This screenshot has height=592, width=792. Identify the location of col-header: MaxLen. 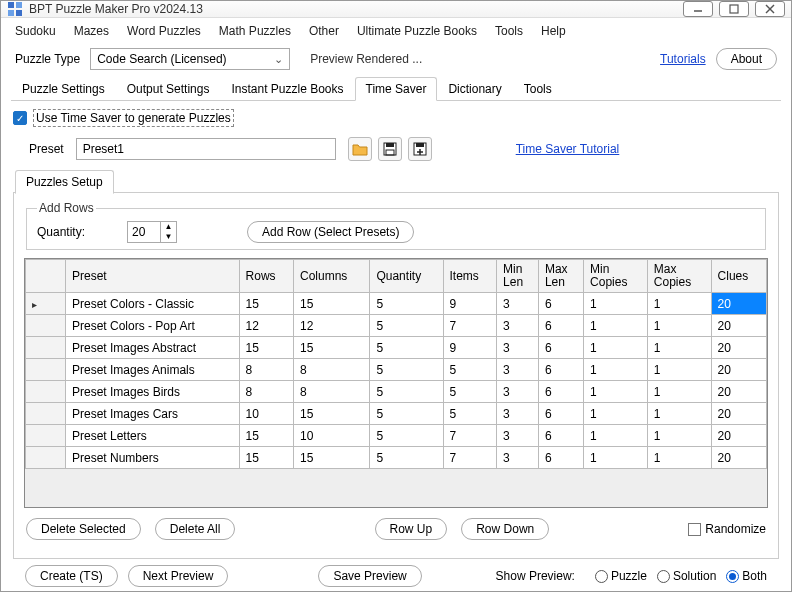
(560, 276).